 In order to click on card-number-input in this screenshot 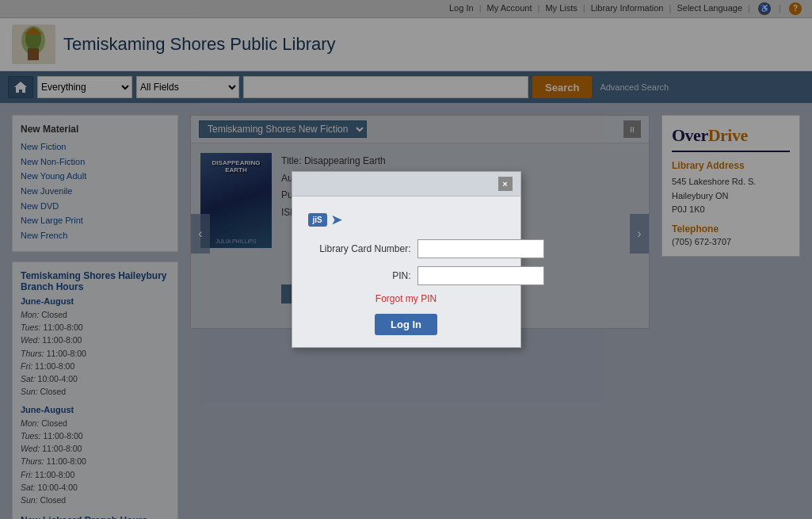, I will do `click(481, 249)`.